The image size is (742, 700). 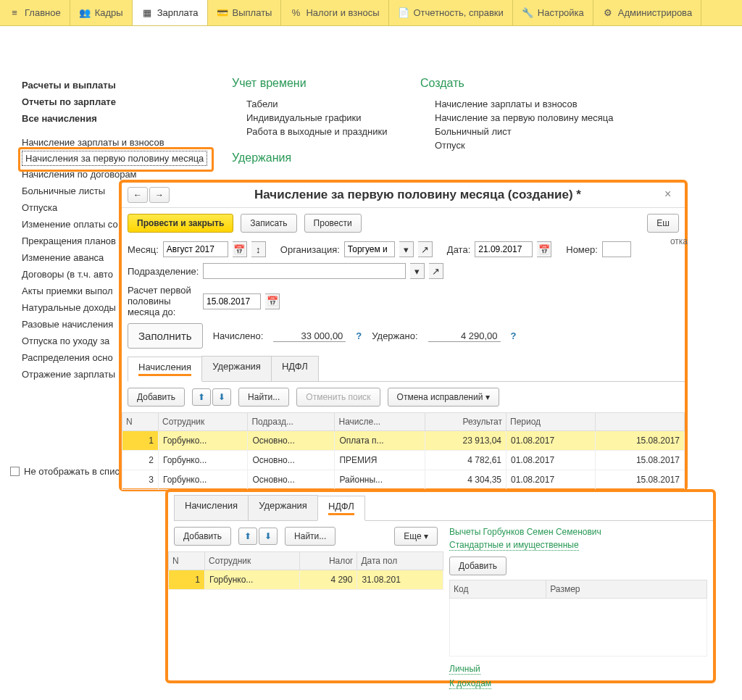 What do you see at coordinates (245, 13) in the screenshot?
I see `nav-tab-payments: 💳Выплаты` at bounding box center [245, 13].